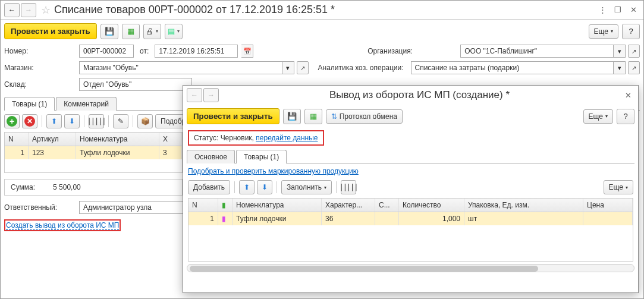 This screenshot has height=299, width=644. I want to click on dlg-tab-goods: Товары (1), so click(262, 157).